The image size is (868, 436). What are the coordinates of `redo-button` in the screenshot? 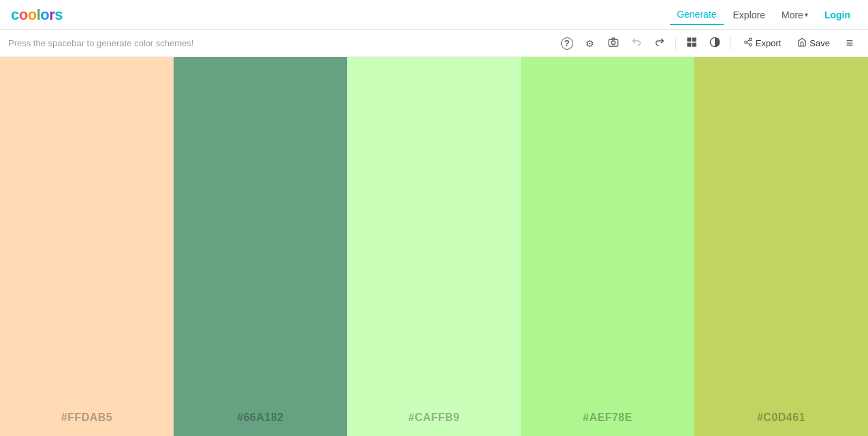 It's located at (660, 44).